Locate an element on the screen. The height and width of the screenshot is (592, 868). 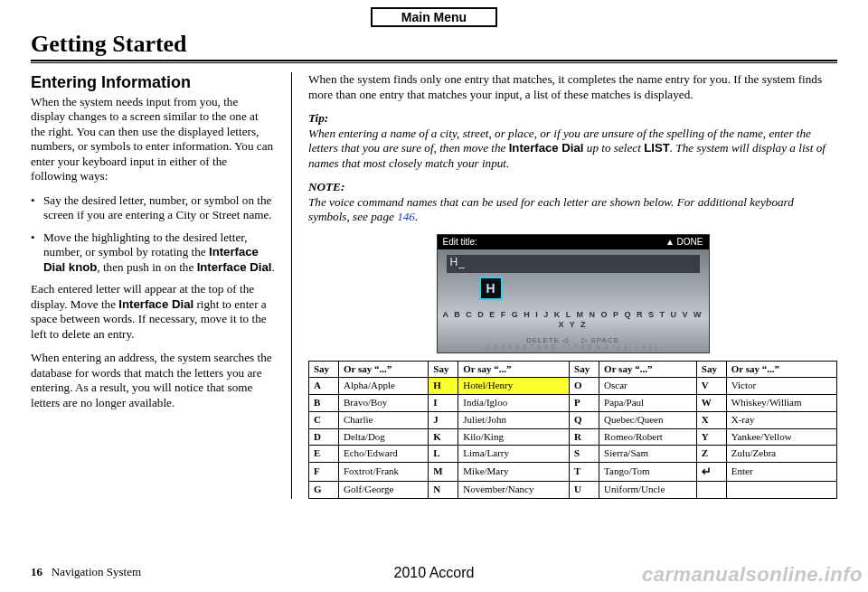
table-row: BBravo/BoyIIndia/IglooPPapa/PaulWWhiskey… is located at coordinates (573, 403).